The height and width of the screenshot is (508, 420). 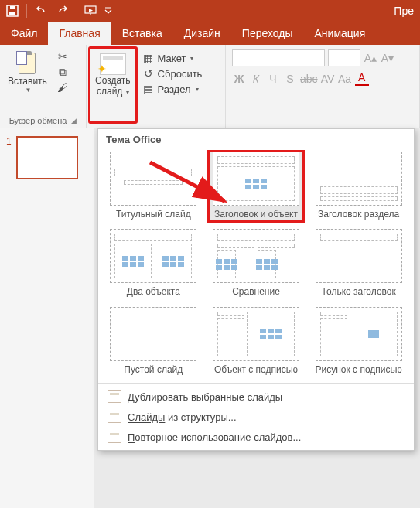 What do you see at coordinates (39, 121) in the screenshot?
I see `clipboard-group-label: Буфер обмена` at bounding box center [39, 121].